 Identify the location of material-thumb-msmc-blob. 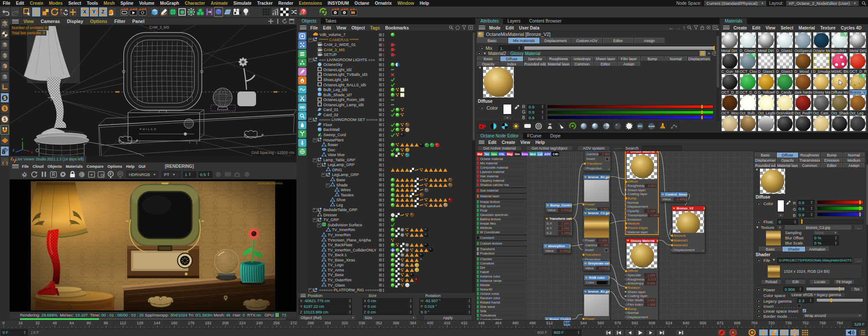
(839, 61).